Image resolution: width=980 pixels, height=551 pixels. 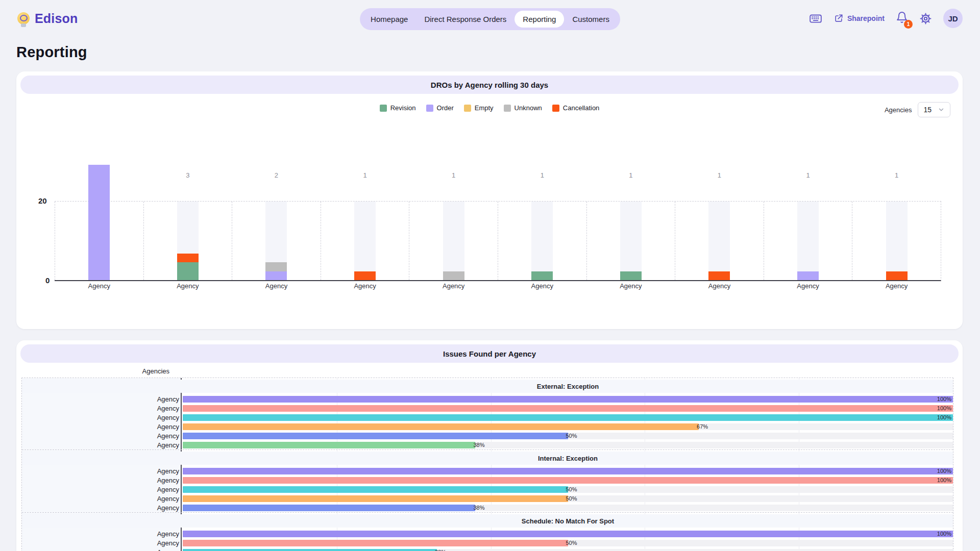 I want to click on legend-label: Empty, so click(x=484, y=108).